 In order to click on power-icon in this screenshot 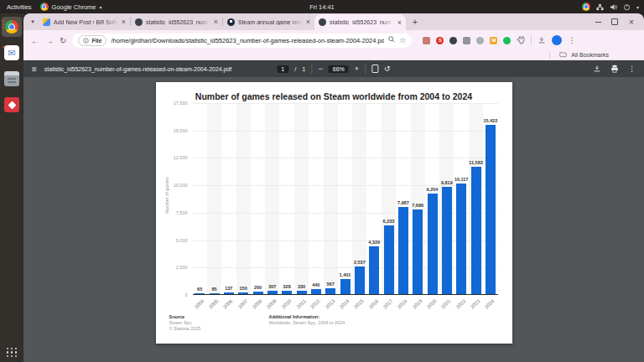, I will do `click(627, 7)`.